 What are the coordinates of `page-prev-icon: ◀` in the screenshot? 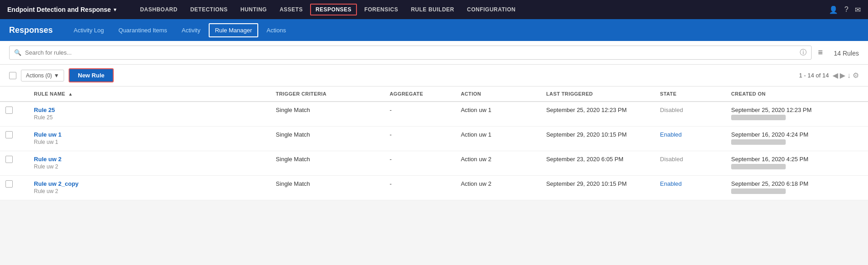 It's located at (835, 76).